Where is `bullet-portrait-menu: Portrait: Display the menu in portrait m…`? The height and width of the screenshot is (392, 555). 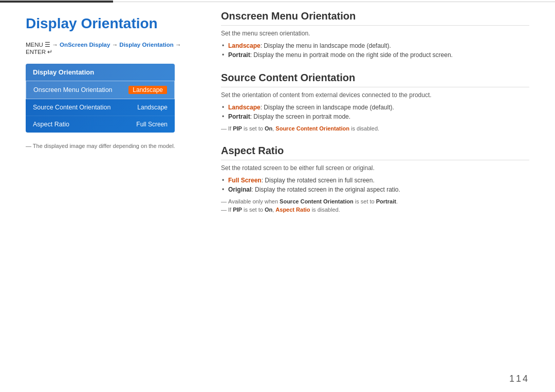 bullet-portrait-menu: Portrait: Display the menu in portrait m… is located at coordinates (375, 55).